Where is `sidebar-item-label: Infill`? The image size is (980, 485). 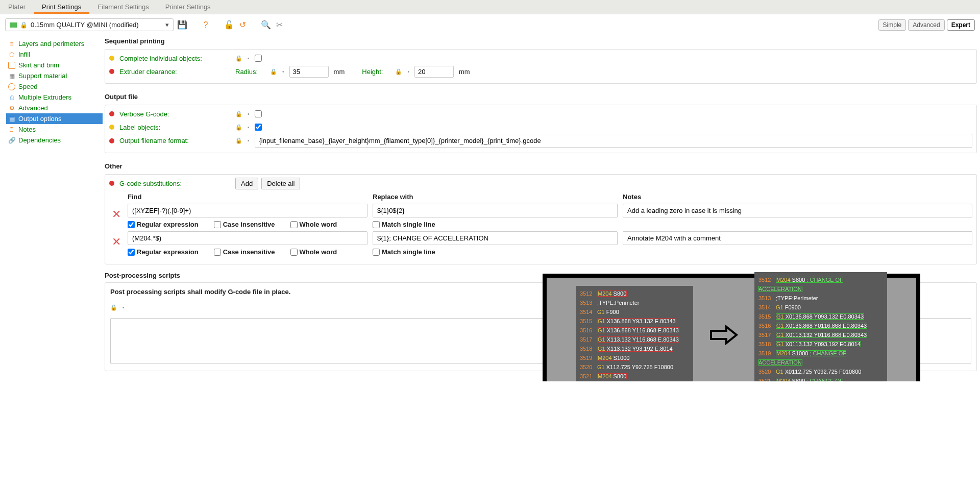 sidebar-item-label: Infill is located at coordinates (24, 54).